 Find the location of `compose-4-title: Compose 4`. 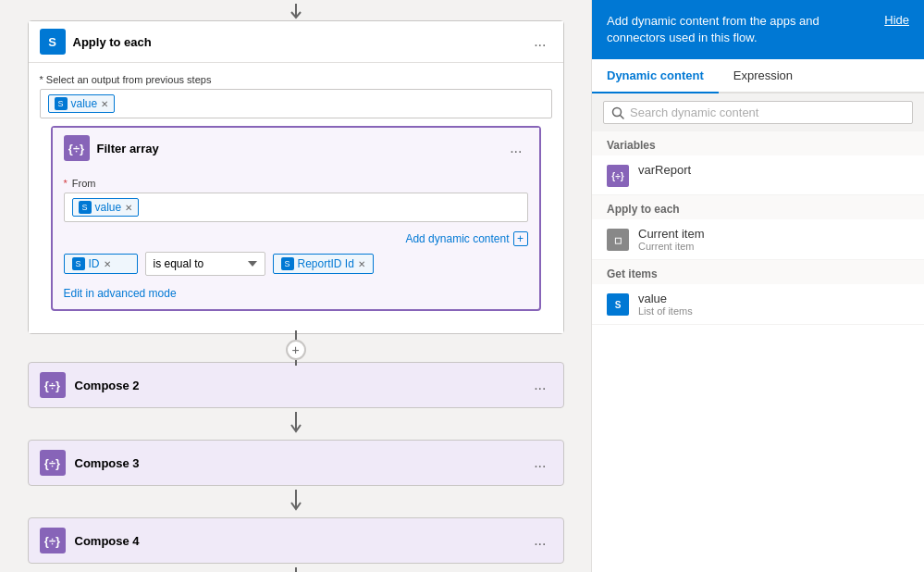

compose-4-title: Compose 4 is located at coordinates (107, 541).